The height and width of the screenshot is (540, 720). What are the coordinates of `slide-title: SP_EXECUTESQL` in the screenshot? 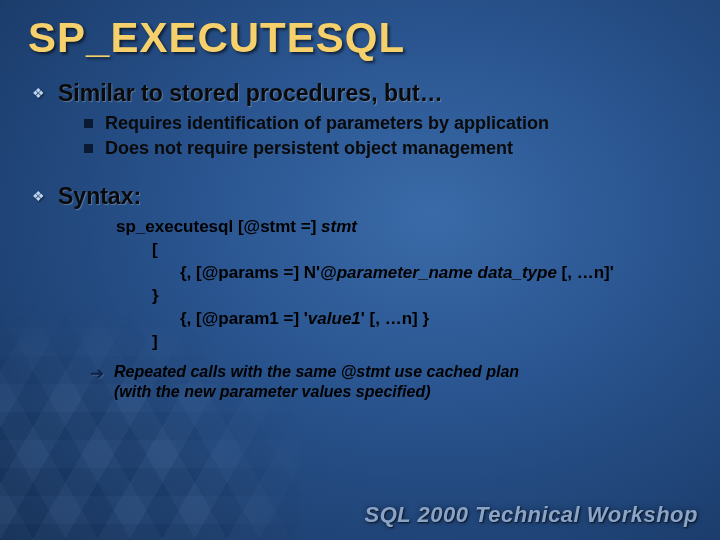 It's located at (360, 38).